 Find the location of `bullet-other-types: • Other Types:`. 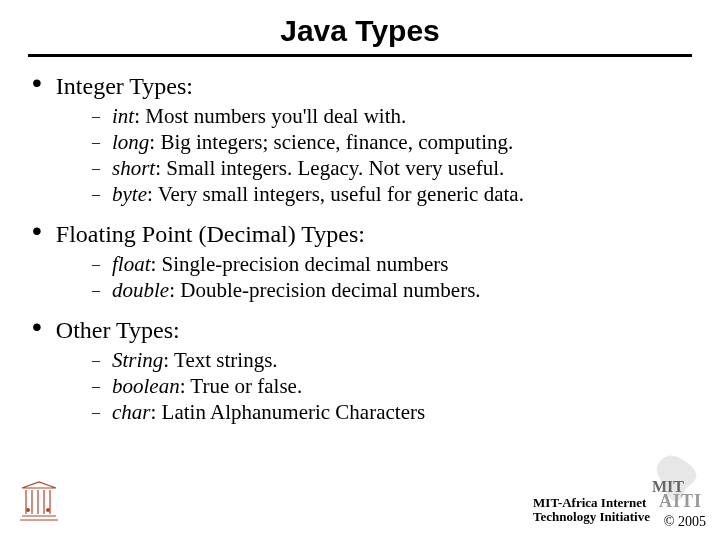

bullet-other-types: • Other Types: is located at coordinates (360, 330).